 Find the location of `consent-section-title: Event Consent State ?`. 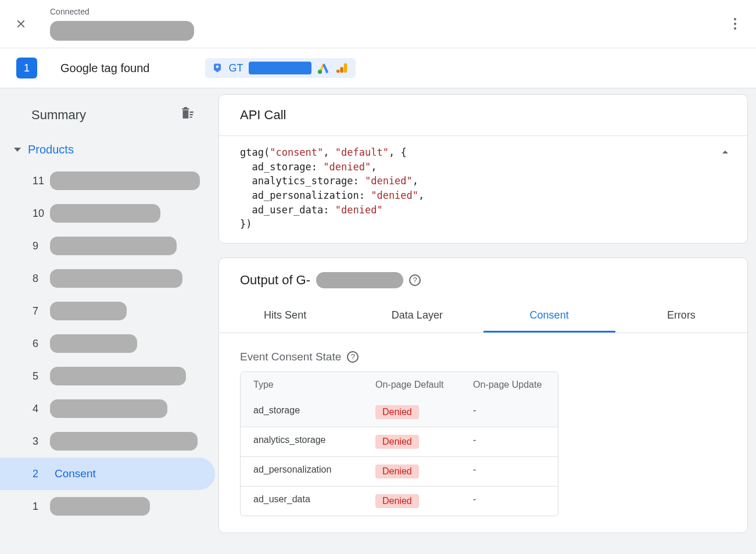

consent-section-title: Event Consent State ? is located at coordinates (483, 352).